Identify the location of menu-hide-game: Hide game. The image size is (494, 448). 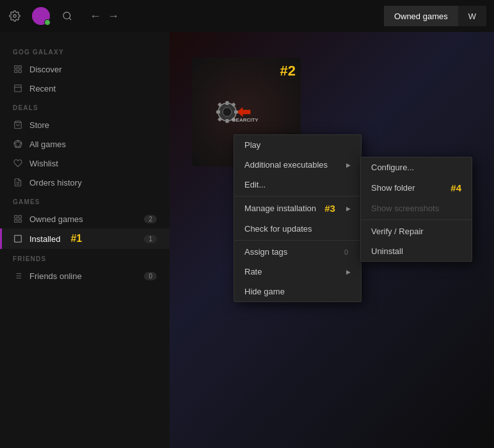
(298, 292).